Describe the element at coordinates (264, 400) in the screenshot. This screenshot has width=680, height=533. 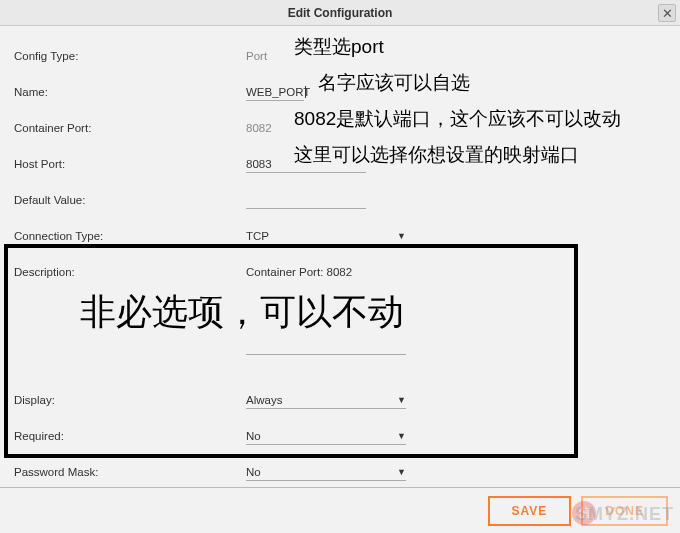
I see `select-value-display: Always` at that location.